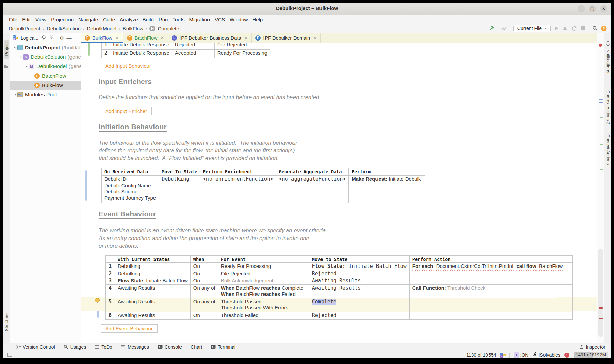  I want to click on folder-icon, so click(6, 67).